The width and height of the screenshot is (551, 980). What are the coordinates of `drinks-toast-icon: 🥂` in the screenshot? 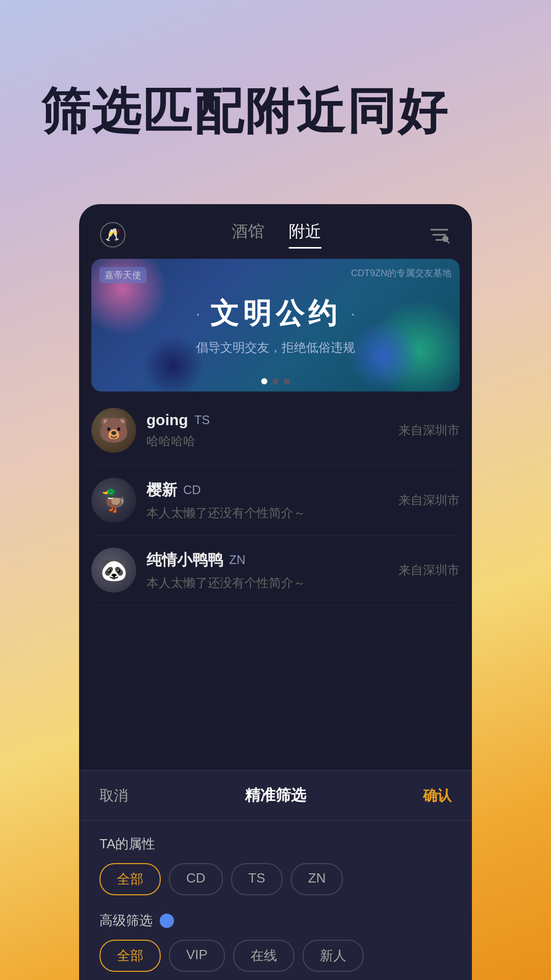 It's located at (113, 235).